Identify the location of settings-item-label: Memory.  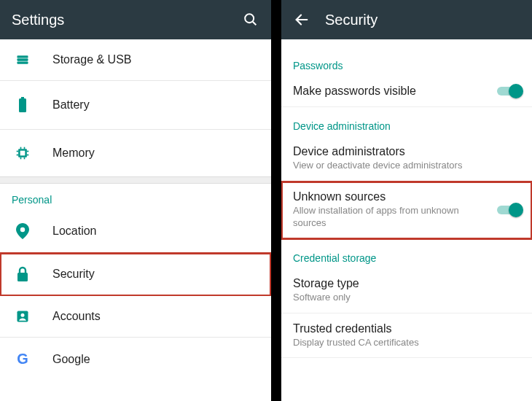
(74, 153).